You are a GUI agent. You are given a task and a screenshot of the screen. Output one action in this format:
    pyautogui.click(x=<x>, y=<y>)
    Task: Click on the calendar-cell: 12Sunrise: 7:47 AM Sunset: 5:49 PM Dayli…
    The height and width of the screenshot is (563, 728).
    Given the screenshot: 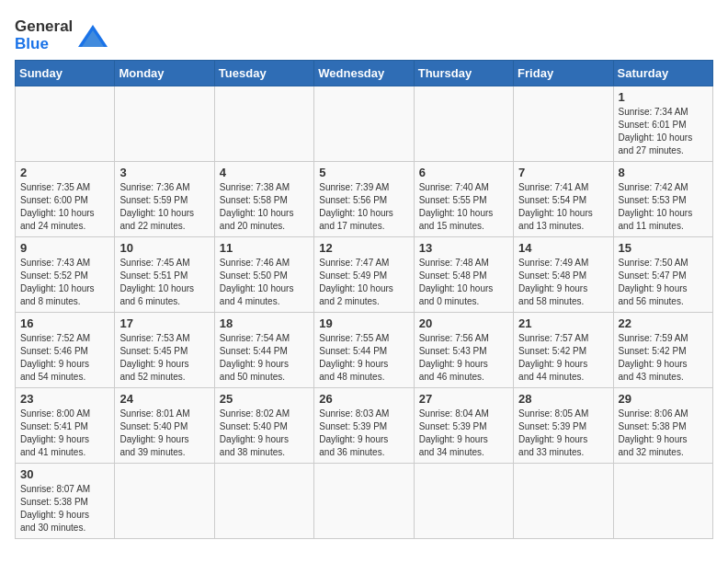 What is the action you would take?
    pyautogui.click(x=364, y=275)
    